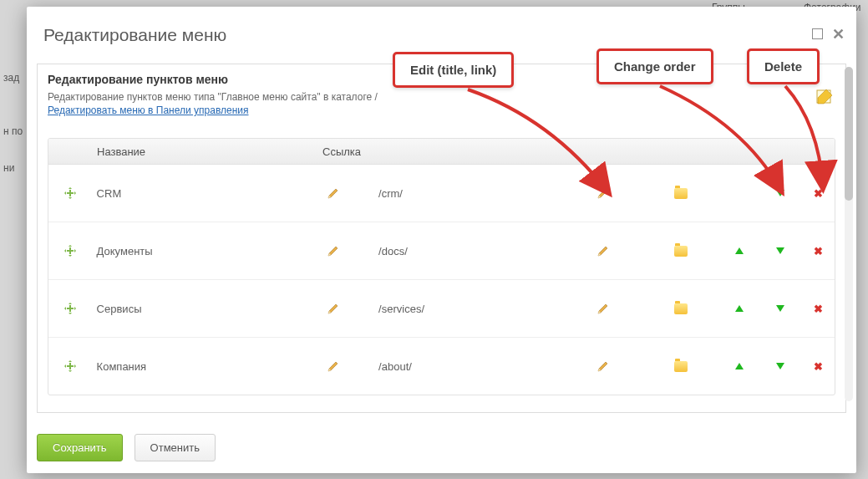 The image size is (868, 479). I want to click on row-link: /docs/, so click(470, 251).